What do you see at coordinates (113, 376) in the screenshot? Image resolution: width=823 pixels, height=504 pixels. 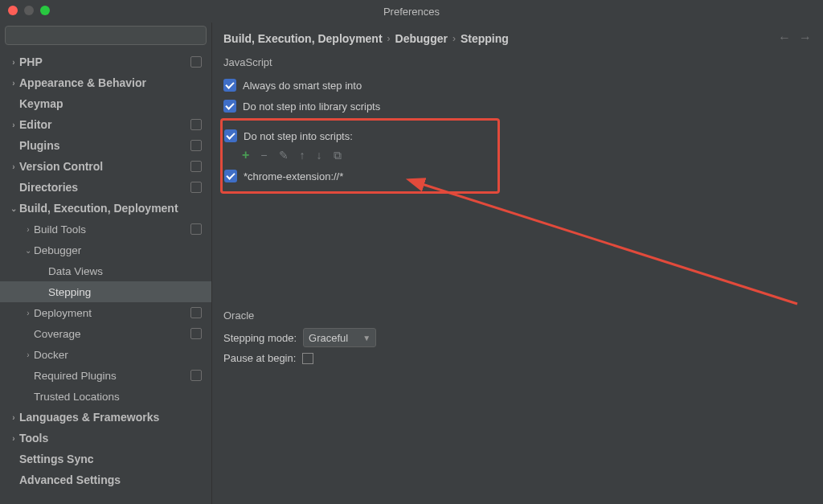 I see `sidebar-item-label: Required Plugins` at bounding box center [113, 376].